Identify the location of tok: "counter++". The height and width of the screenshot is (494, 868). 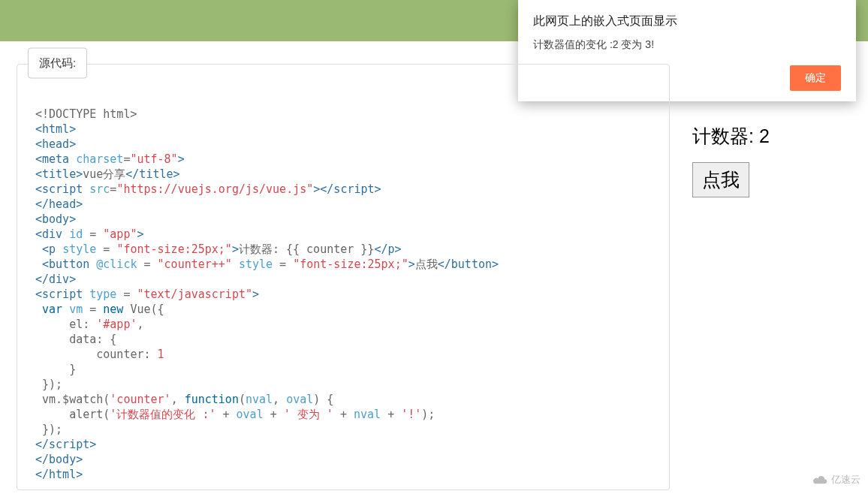
(195, 264).